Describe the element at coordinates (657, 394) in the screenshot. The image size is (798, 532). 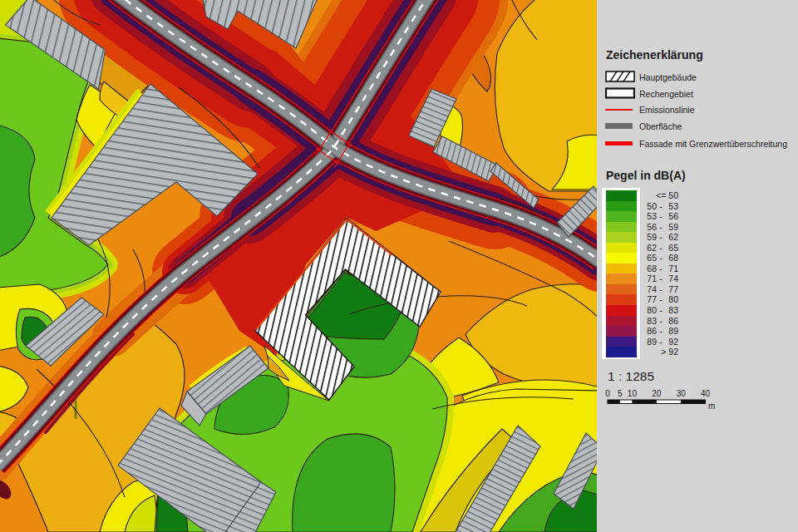
I see `svg-text: 20` at that location.